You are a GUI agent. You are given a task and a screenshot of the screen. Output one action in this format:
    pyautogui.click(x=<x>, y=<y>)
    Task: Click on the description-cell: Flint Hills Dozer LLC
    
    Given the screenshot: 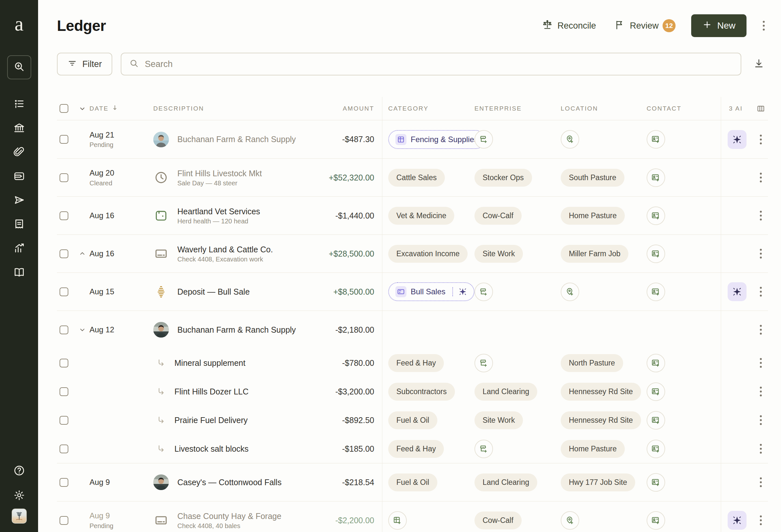 What is the action you would take?
    pyautogui.click(x=223, y=392)
    